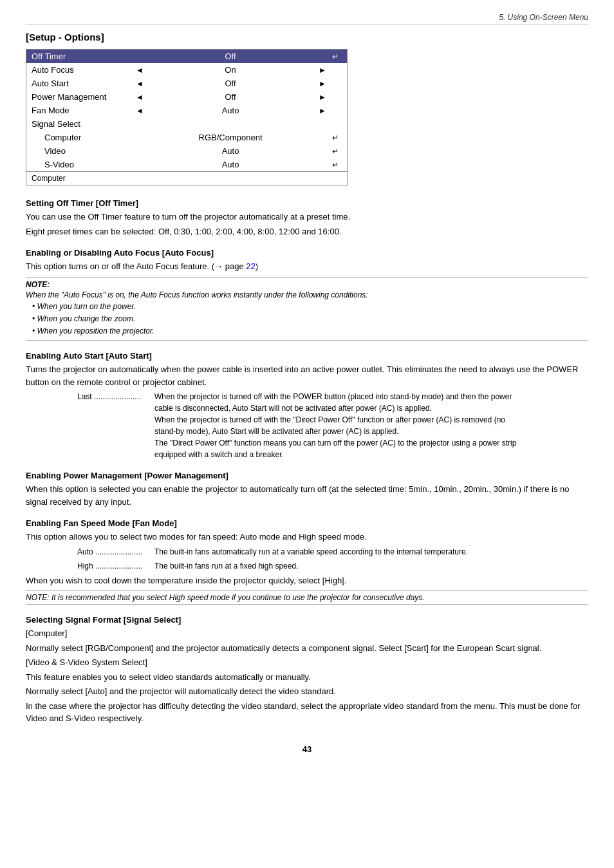  Describe the element at coordinates (307, 218) in the screenshot. I see `section-off-timer: Setting Off Timer [Off Timer]You can use…` at that location.